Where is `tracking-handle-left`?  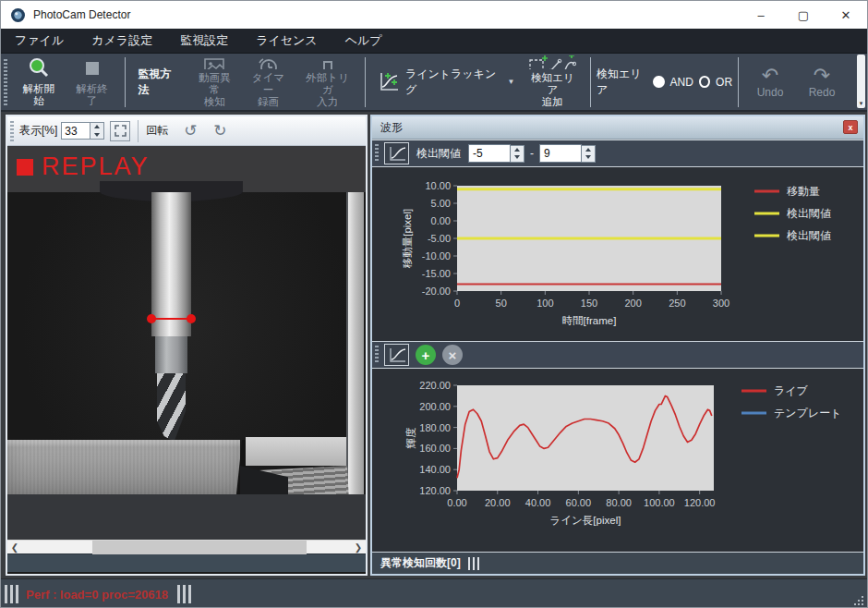 tracking-handle-left is located at coordinates (151, 319).